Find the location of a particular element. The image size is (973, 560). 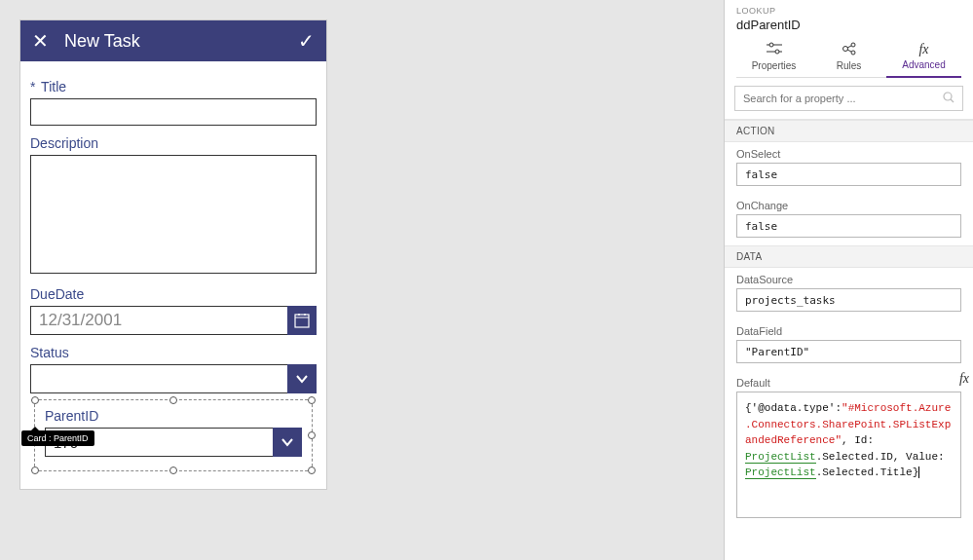

field-duedate: DueDate is located at coordinates (173, 311).